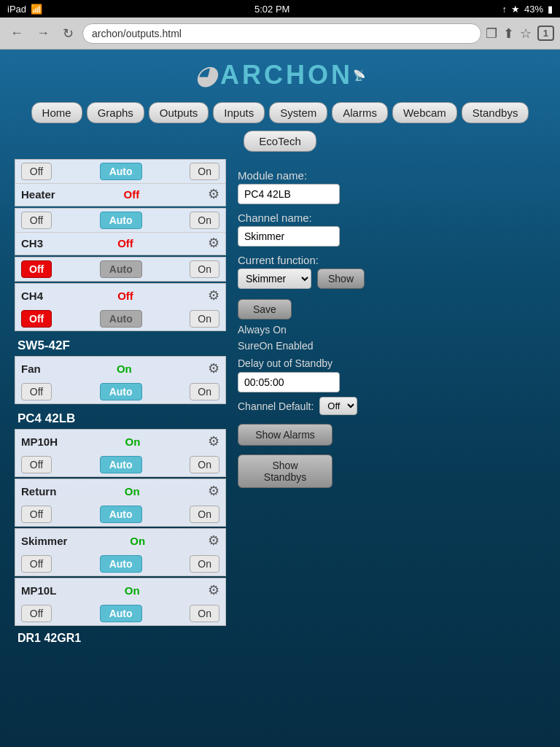 The height and width of the screenshot is (747, 560). What do you see at coordinates (115, 112) in the screenshot?
I see `nav-graphs: Graphs` at bounding box center [115, 112].